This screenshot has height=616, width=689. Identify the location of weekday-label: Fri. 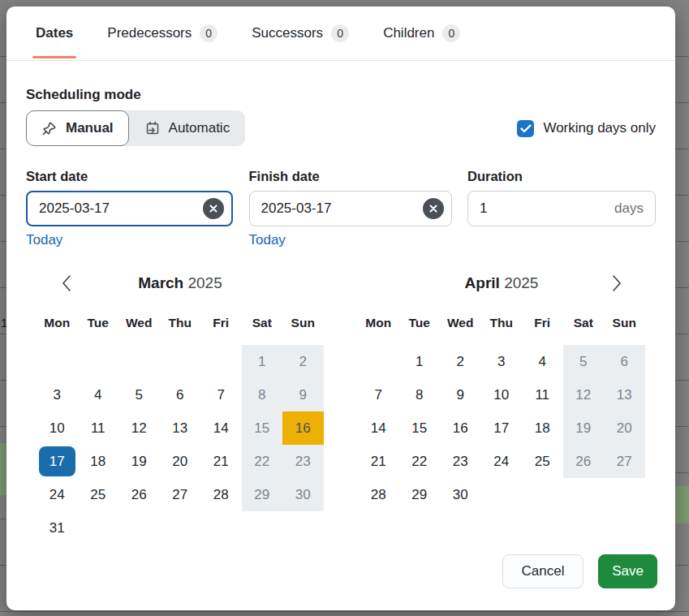
(221, 323).